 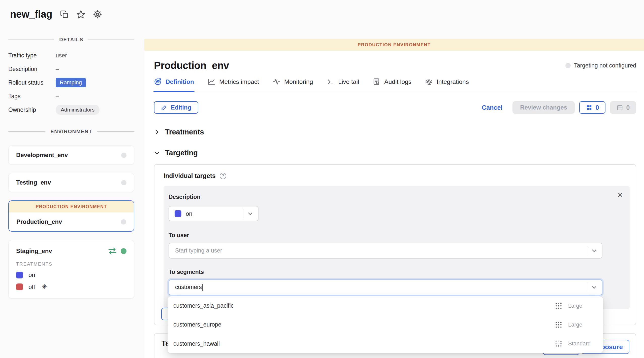 What do you see at coordinates (20, 287) in the screenshot?
I see `treatment-off-swatch` at bounding box center [20, 287].